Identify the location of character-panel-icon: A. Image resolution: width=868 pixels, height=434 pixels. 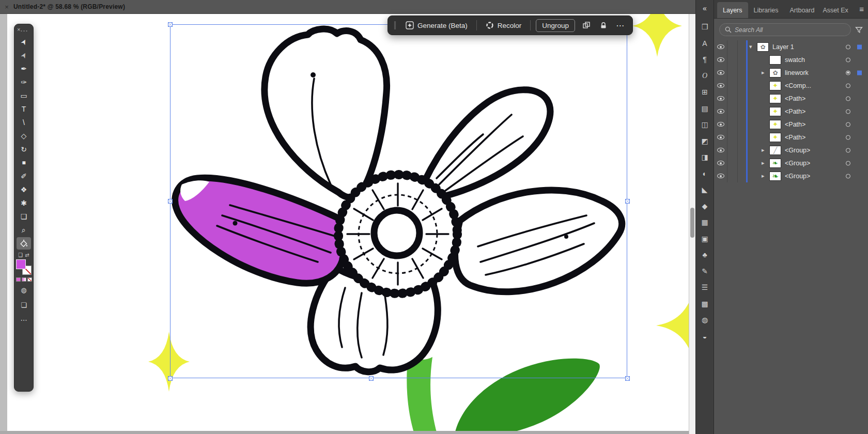
(705, 43).